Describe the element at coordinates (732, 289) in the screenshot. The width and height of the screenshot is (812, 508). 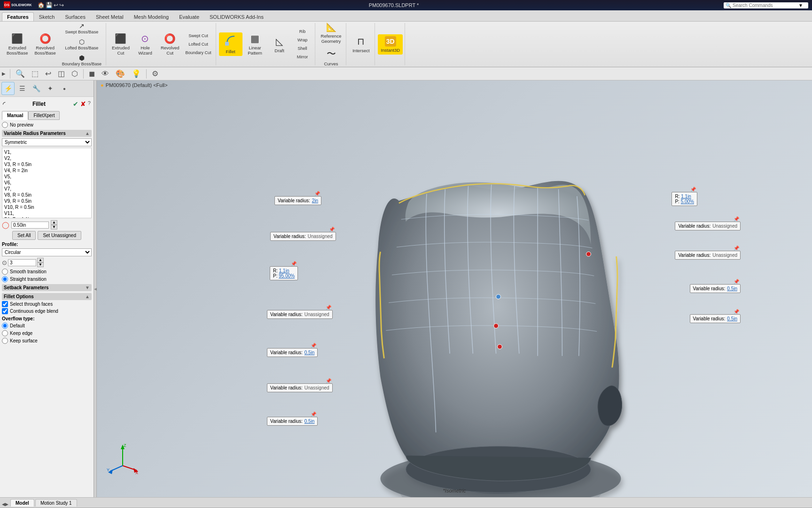
I see `callout-variable-value-9: 0.5in` at that location.